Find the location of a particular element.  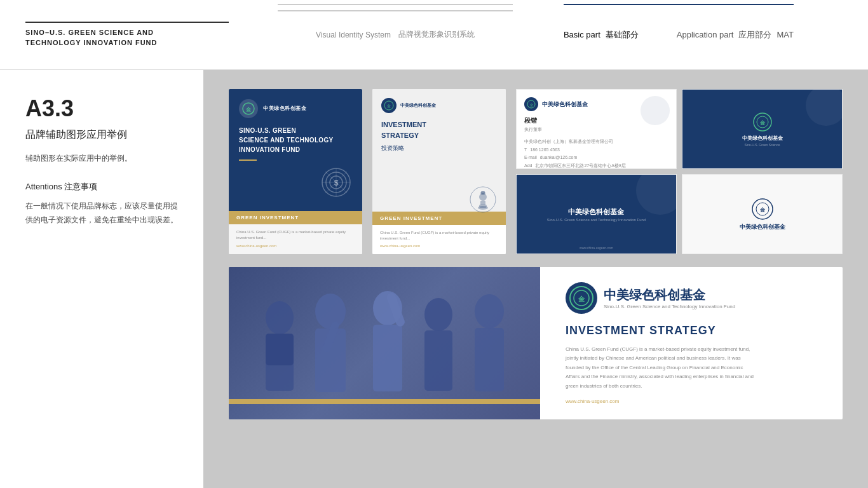

wide-image-stripe is located at coordinates (384, 402).